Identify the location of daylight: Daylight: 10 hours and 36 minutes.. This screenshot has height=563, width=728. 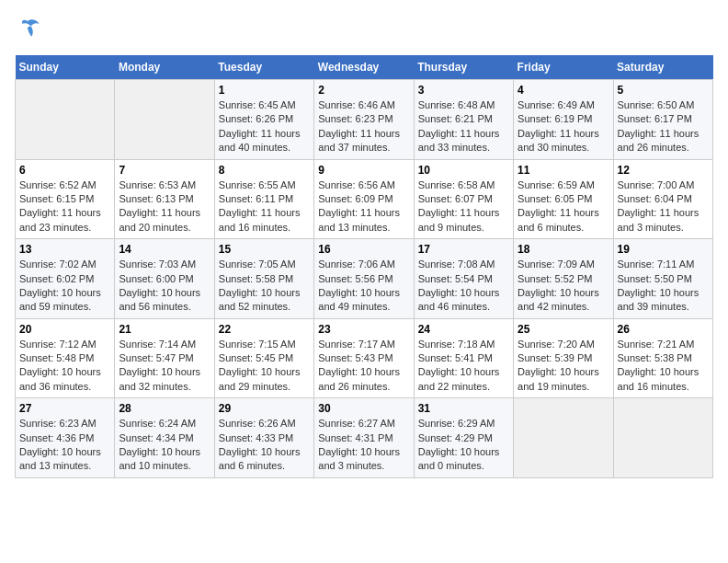
(61, 379).